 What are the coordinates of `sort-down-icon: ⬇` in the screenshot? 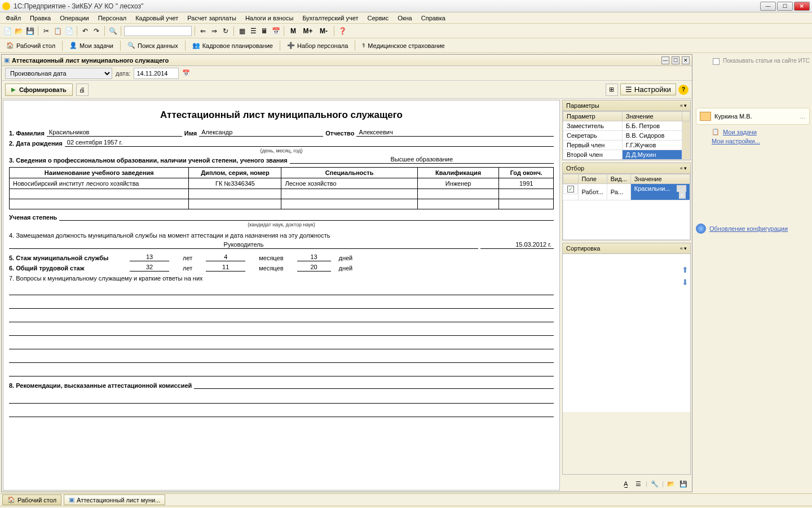 It's located at (685, 282).